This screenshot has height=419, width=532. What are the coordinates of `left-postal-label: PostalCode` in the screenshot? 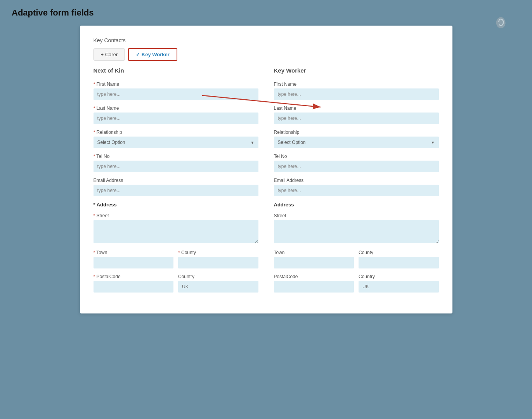 It's located at (133, 277).